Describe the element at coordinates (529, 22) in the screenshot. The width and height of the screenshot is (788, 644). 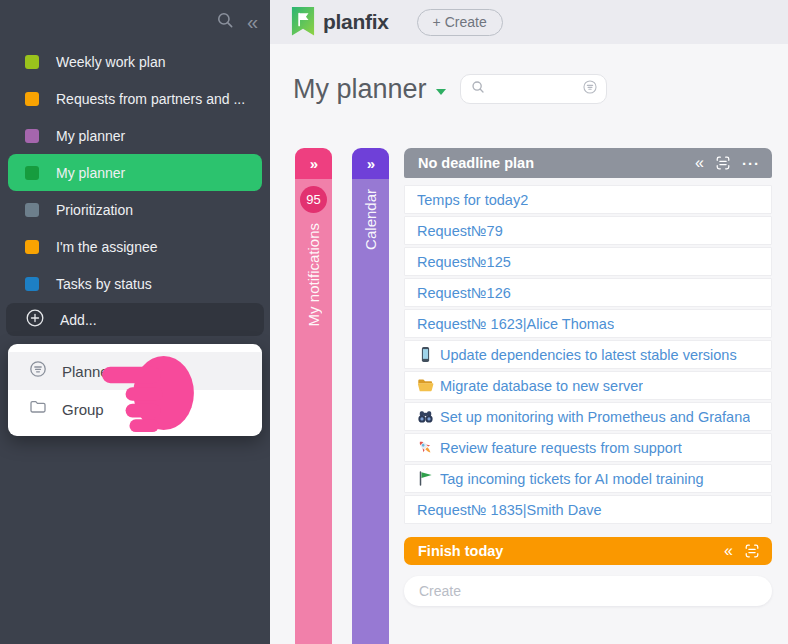
I see `topbar: planfix + Create` at that location.